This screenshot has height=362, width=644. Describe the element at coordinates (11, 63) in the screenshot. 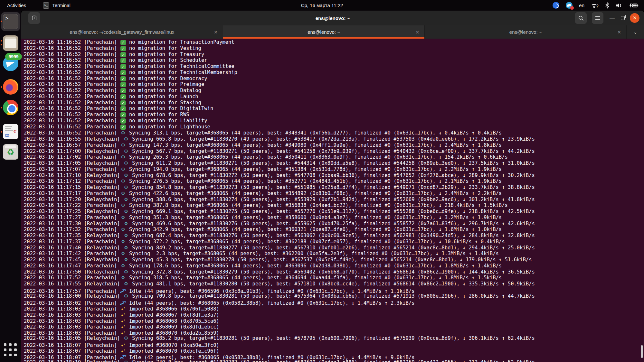

I see `dock-item-telegram: 9999` at that location.